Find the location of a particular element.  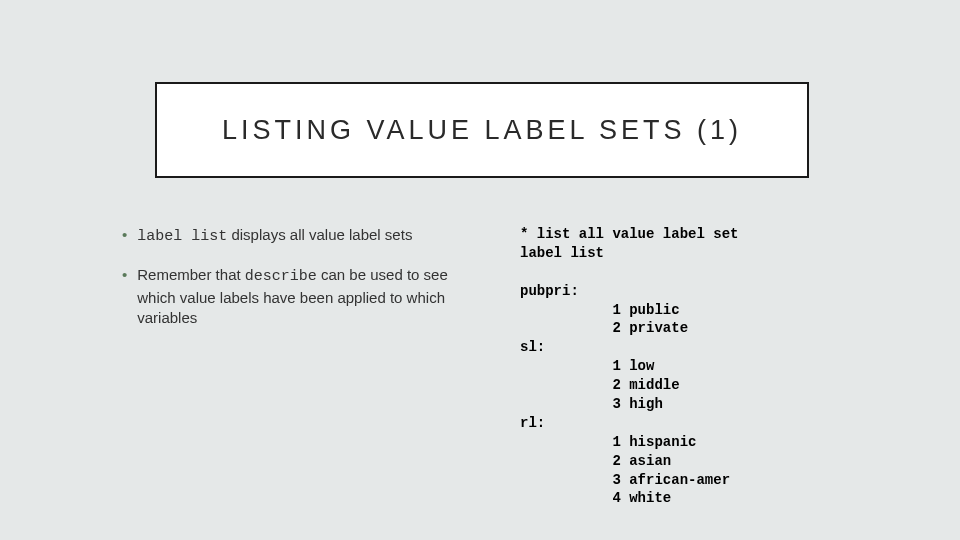

code-line: 2 private is located at coordinates (604, 328).